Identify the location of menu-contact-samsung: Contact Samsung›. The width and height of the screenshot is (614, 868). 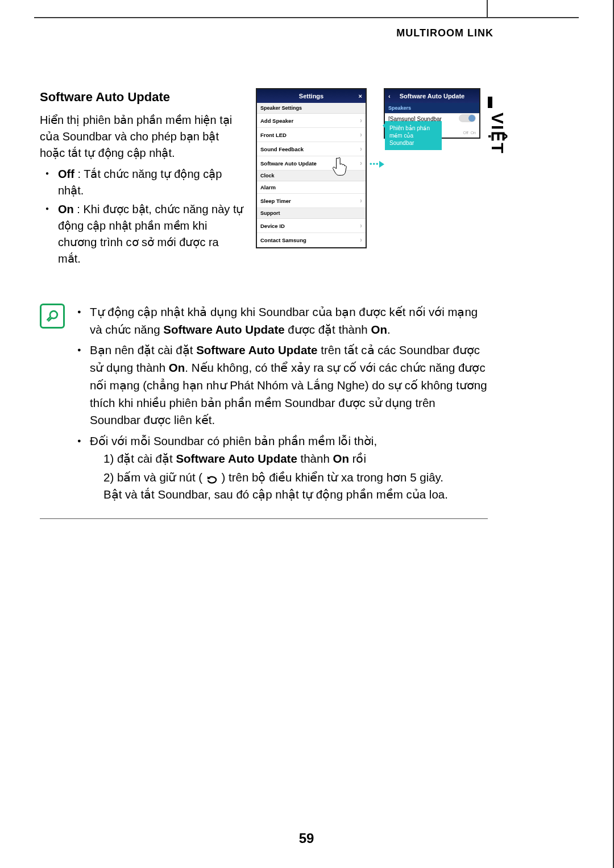
(312, 240).